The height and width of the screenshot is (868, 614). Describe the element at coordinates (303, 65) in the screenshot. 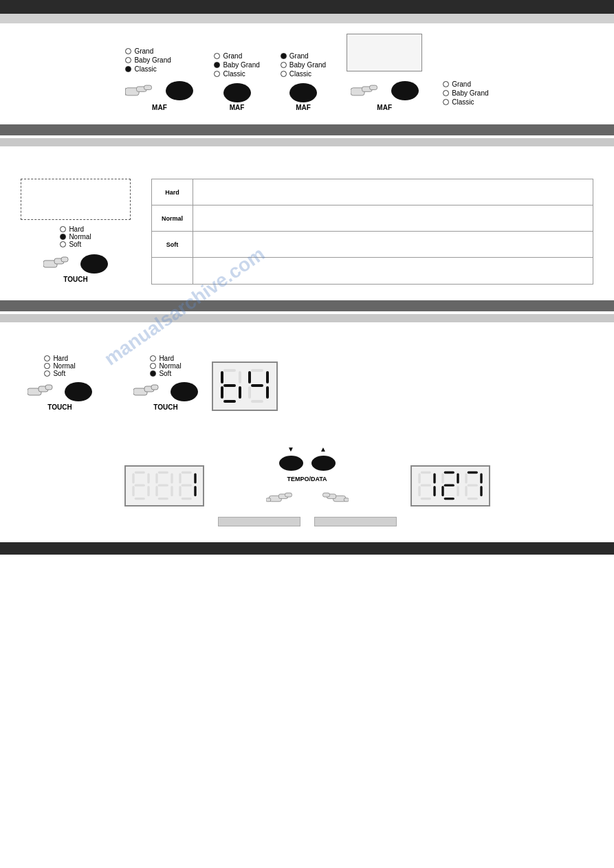

I see `radio-babygrand-3: Baby Grand` at that location.